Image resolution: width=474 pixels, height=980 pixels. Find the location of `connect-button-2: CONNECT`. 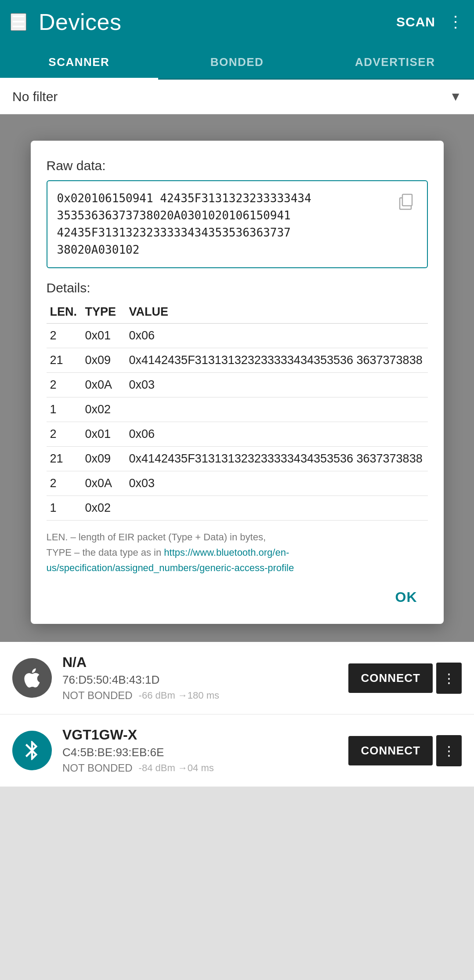

connect-button-2: CONNECT is located at coordinates (391, 751).